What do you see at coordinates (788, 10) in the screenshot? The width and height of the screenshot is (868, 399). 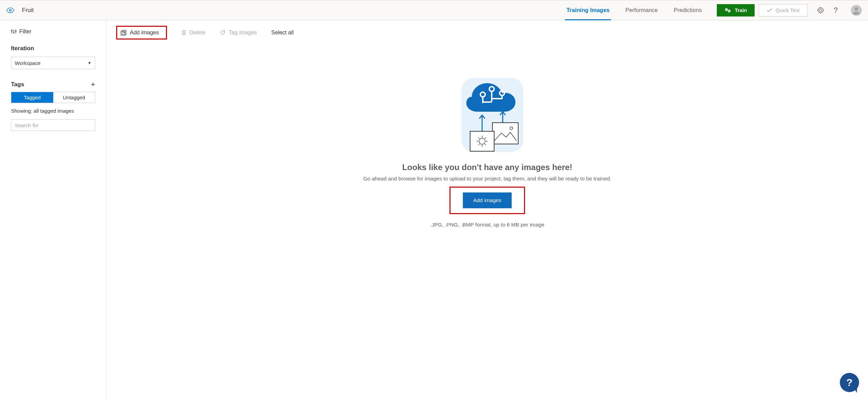 I see `quick-test-label: Quick Test` at bounding box center [788, 10].